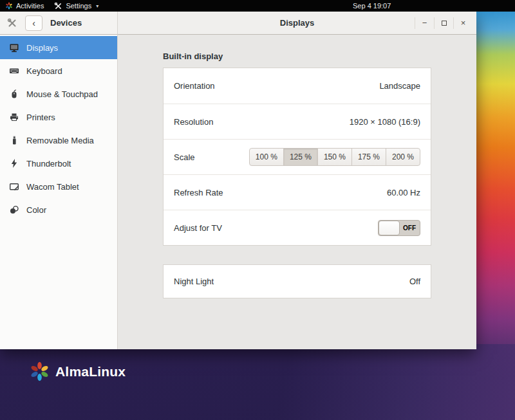  Describe the element at coordinates (198, 193) in the screenshot. I see `refresh-rate-label: Refresh Rate` at that location.